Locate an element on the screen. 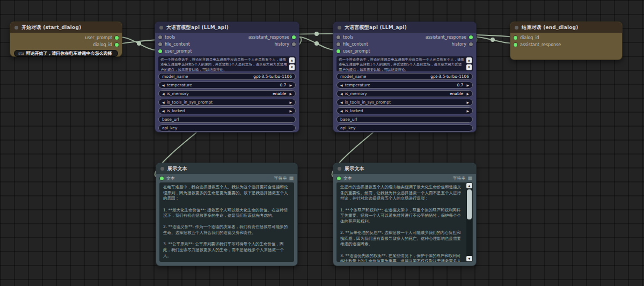 Image resolution: width=644 pixels, height=286 pixels. node-header: 结束对话 (end_dialog) is located at coordinates (566, 27).